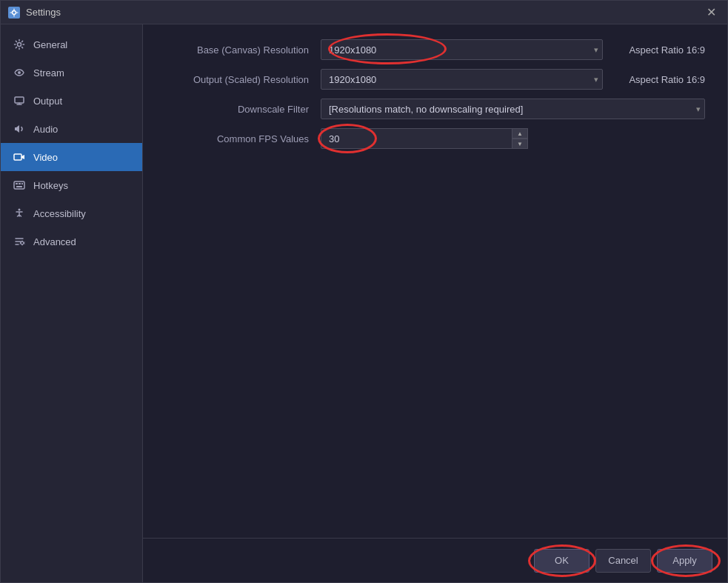 The height and width of the screenshot is (583, 728). Describe the element at coordinates (19, 44) in the screenshot. I see `gear-icon` at that location.